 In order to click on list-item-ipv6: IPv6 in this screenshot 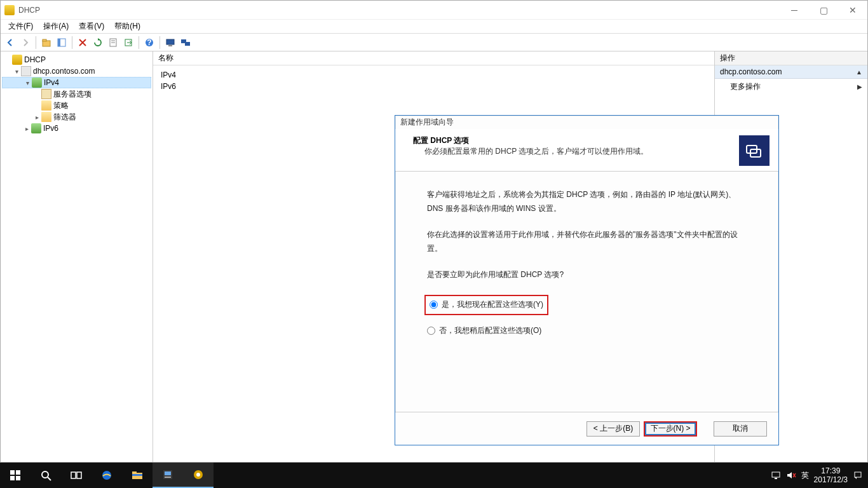, I will do `click(433, 86)`.